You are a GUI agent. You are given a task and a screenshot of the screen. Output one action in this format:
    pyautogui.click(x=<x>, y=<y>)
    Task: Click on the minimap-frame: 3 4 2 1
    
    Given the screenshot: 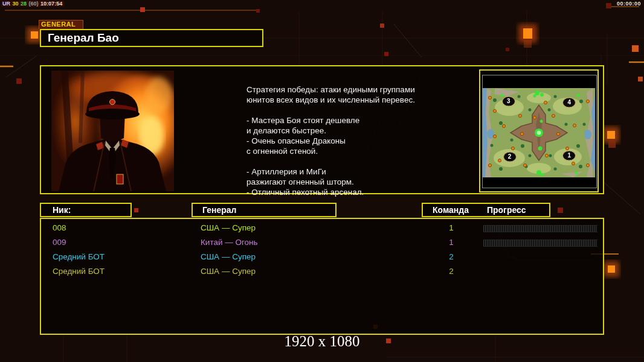 What is the action you would take?
    pyautogui.click(x=539, y=132)
    